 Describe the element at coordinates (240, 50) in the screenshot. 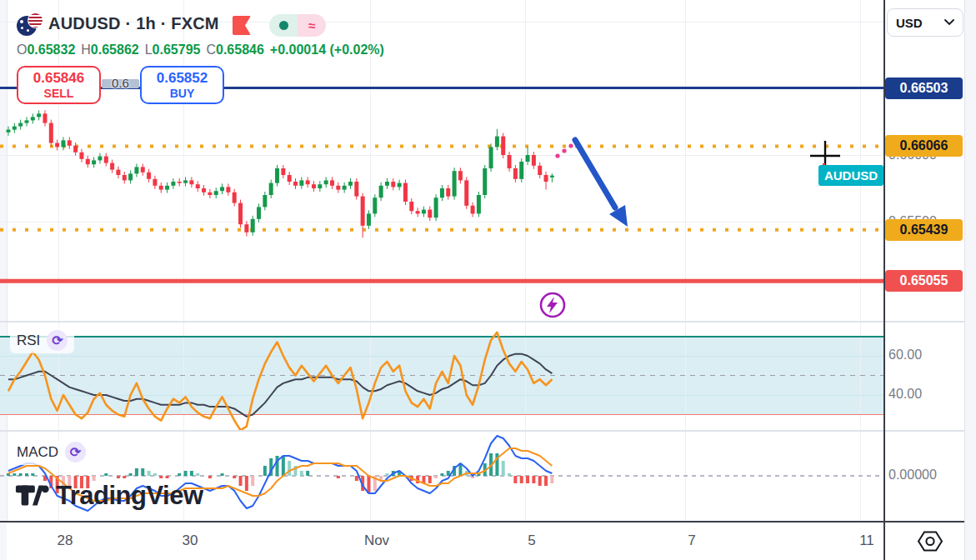

I see `close-value: 0.65846` at that location.